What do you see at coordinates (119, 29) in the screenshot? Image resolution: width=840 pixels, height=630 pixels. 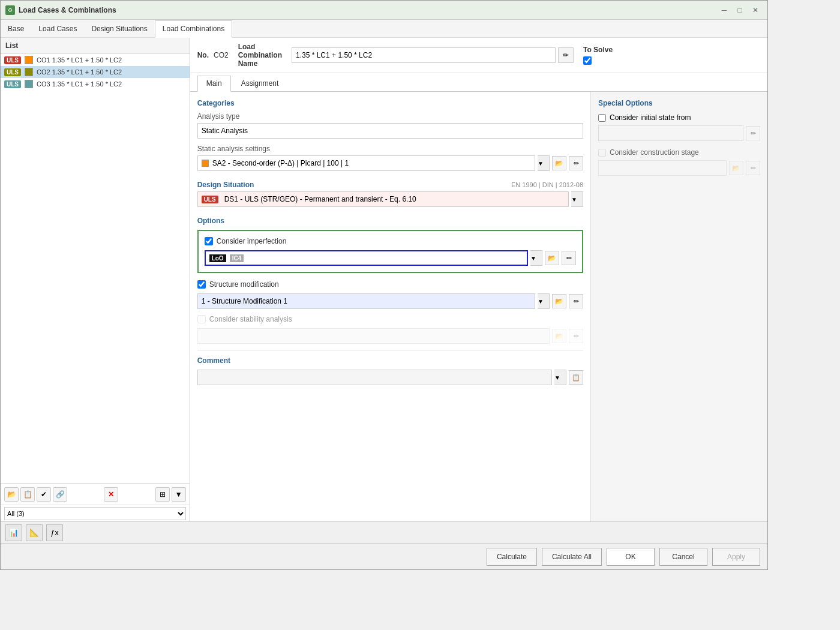 I see `menu-item-design-situations: Design Situations` at bounding box center [119, 29].